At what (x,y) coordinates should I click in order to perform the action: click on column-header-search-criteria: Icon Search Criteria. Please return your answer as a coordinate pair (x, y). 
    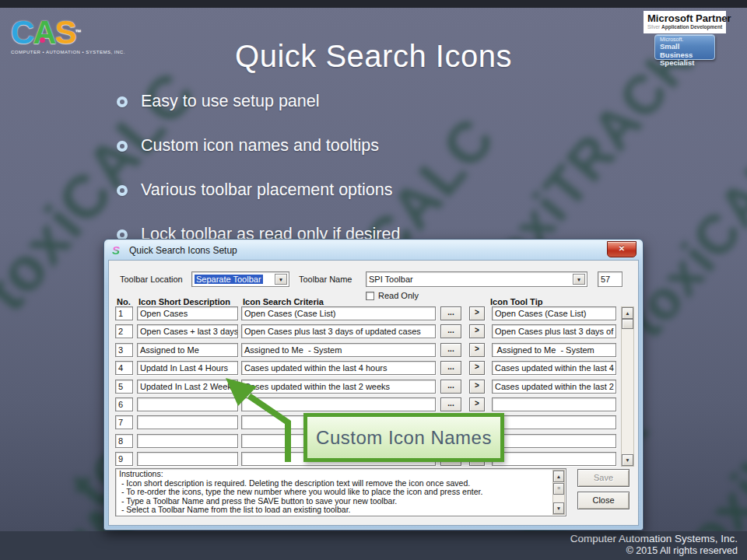
    Looking at the image, I should click on (283, 302).